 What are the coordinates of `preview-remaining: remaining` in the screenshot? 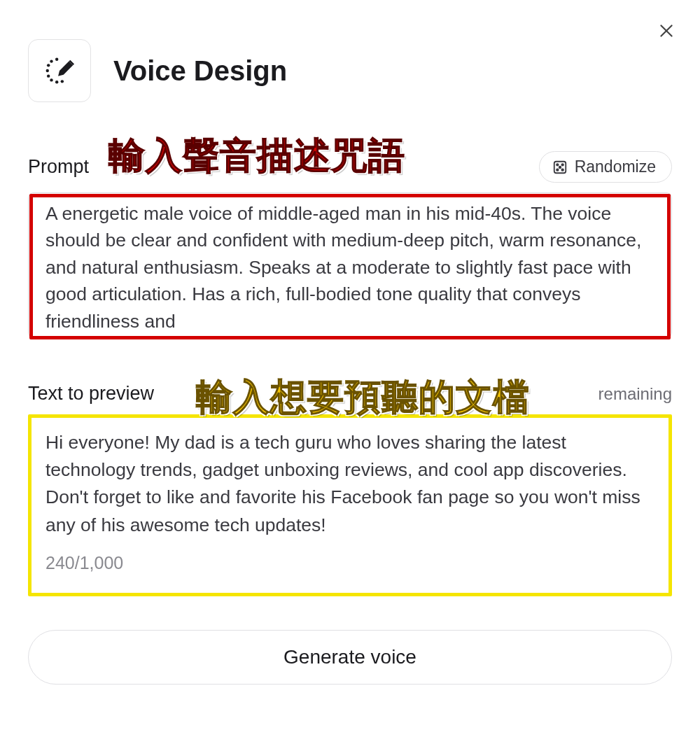 It's located at (636, 394).